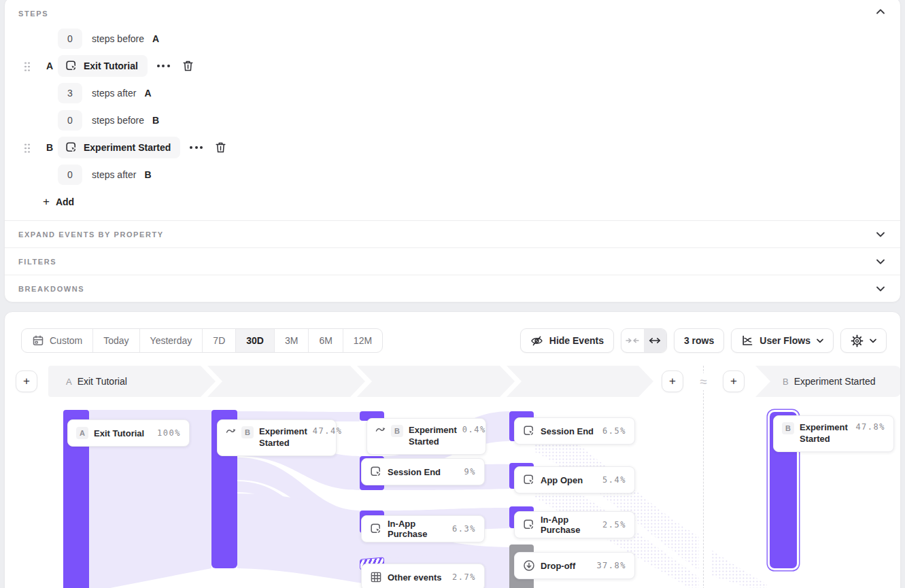 This screenshot has height=588, width=905. I want to click on column-a-header: A Exit Tutorial, so click(97, 381).